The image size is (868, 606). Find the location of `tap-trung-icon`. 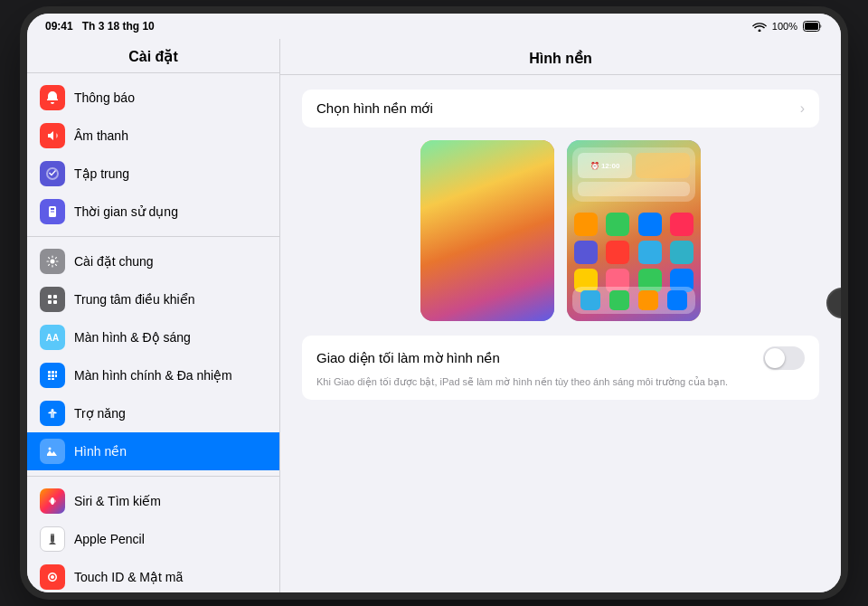

tap-trung-icon is located at coordinates (52, 174).